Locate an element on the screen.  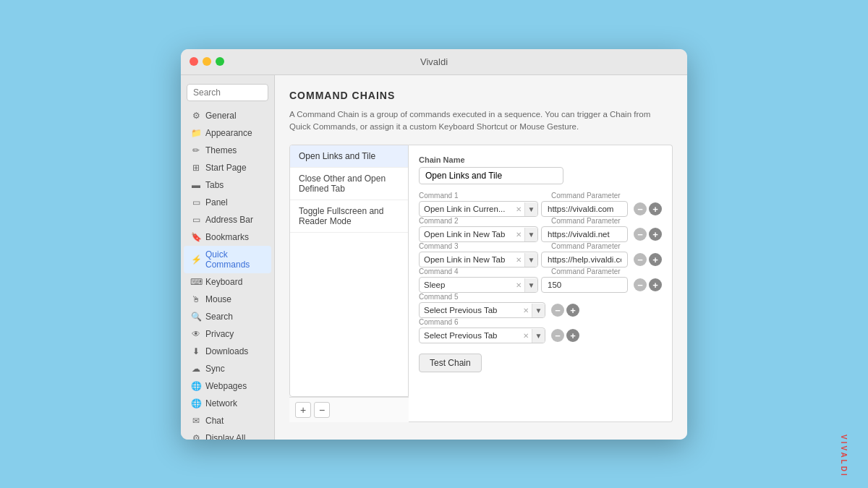
command-select-4: Sleep is located at coordinates (466, 285).